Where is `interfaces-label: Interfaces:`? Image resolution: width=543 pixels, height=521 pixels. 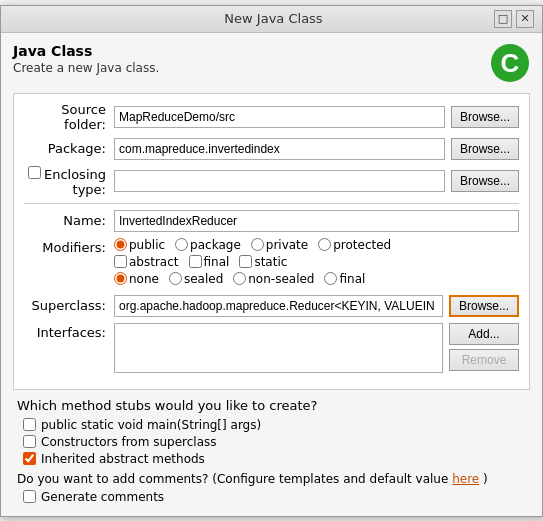 interfaces-label: Interfaces: is located at coordinates (69, 332).